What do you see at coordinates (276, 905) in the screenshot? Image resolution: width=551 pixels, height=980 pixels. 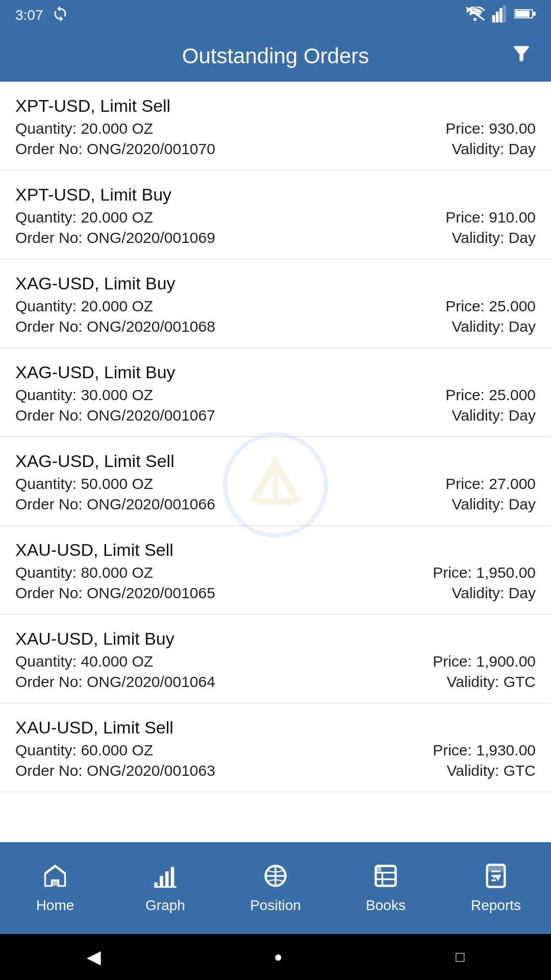 I see `nav-label-position: Position` at bounding box center [276, 905].